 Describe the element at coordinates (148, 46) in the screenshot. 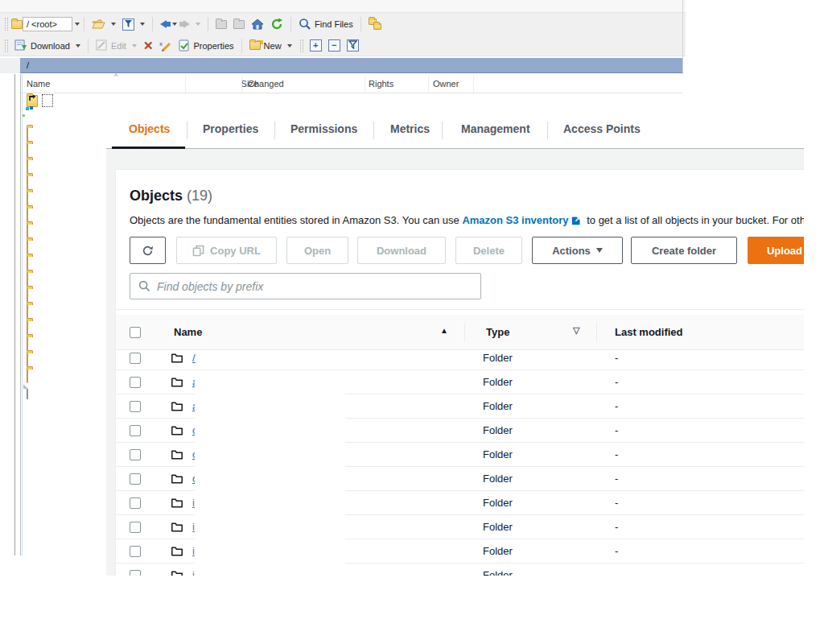

I see `delete-x-icon: ✕` at that location.